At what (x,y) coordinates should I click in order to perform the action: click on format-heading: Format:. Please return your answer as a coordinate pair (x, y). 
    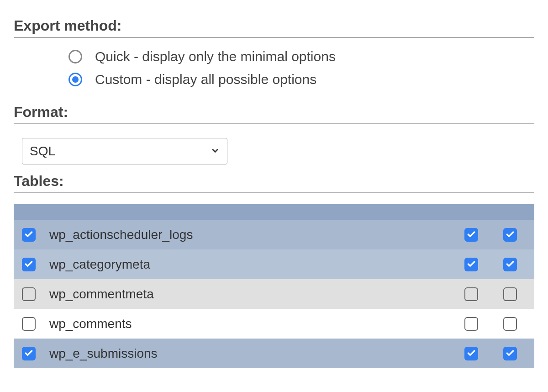
    Looking at the image, I should click on (274, 114).